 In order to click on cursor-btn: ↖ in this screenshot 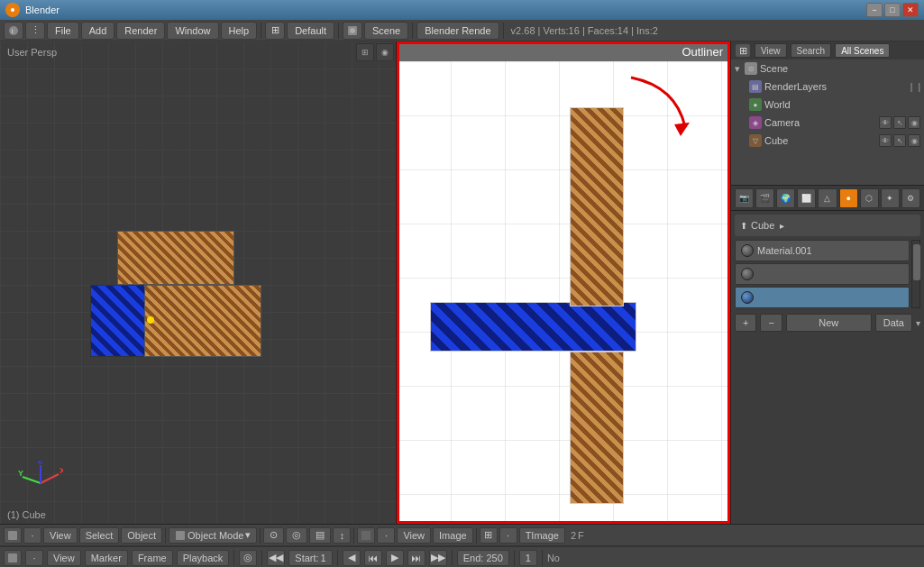, I will do `click(900, 123)`.